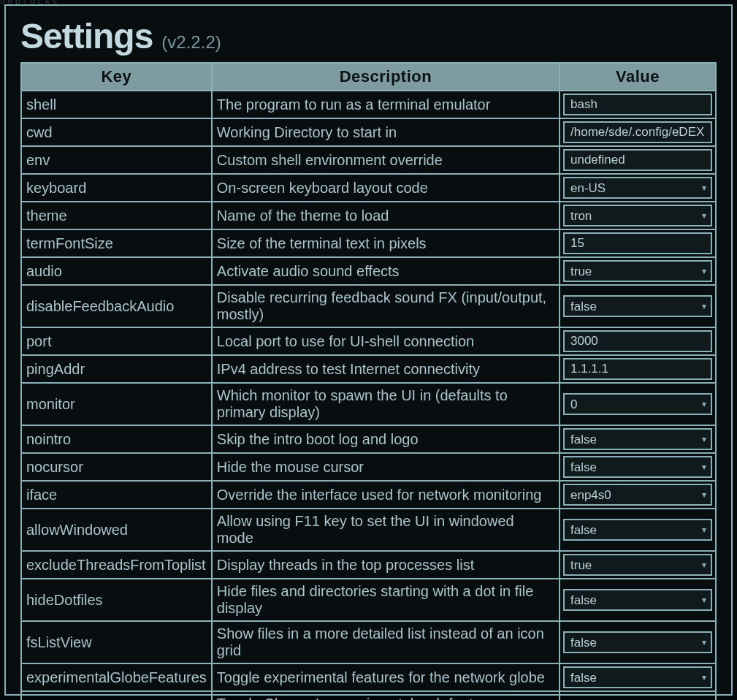  Describe the element at coordinates (368, 642) in the screenshot. I see `table-row: fsListViewShow files in a more detailed …` at that location.